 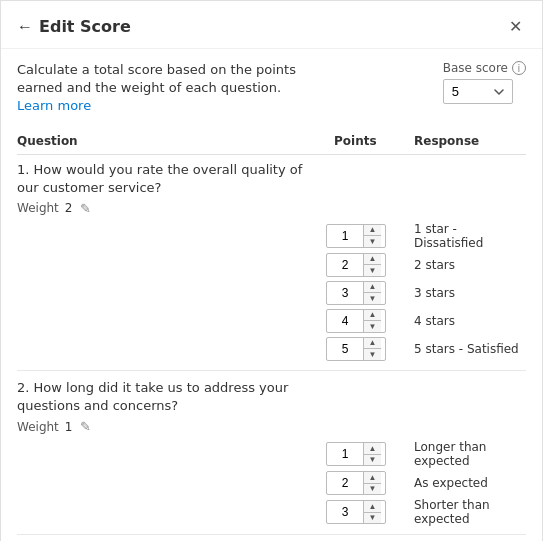 What do you see at coordinates (372, 316) in the screenshot?
I see `q1-r4-up: ▲` at bounding box center [372, 316].